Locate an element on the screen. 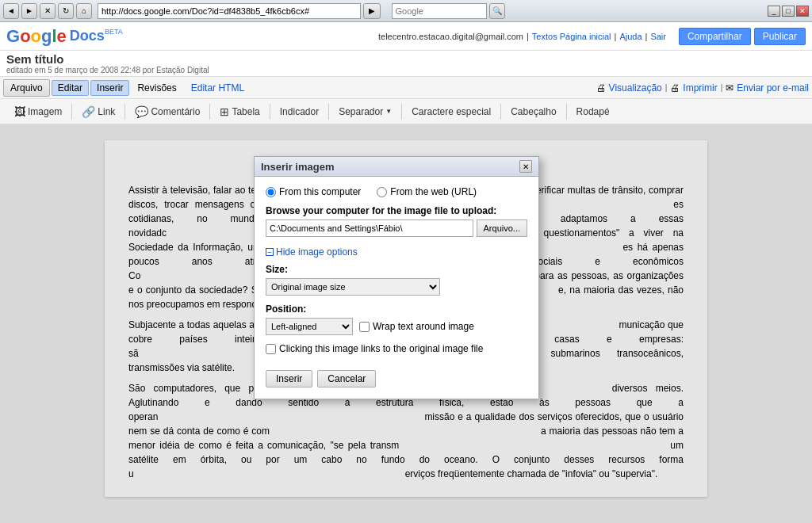 Image resolution: width=812 pixels, height=523 pixels. logo-beta-text: BETA is located at coordinates (114, 32).